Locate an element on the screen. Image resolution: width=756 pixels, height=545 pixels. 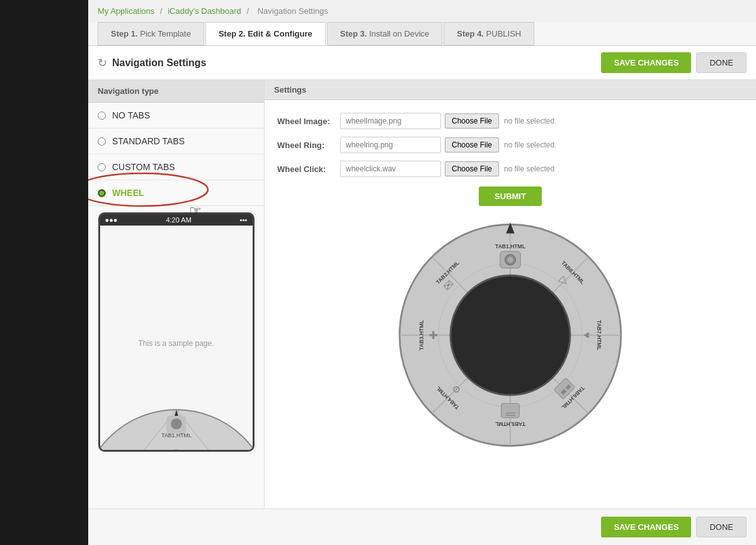
page-title-area: ↻ Navigation Settings is located at coordinates (152, 63).